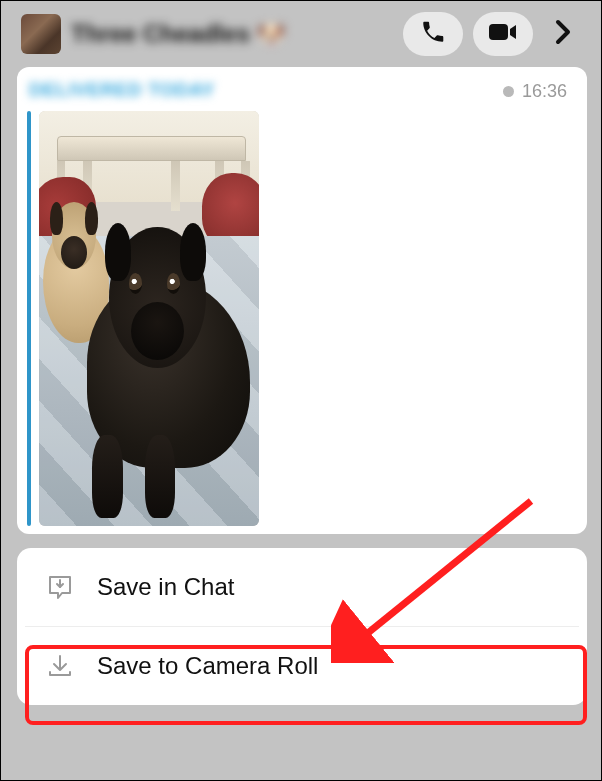 The height and width of the screenshot is (781, 602). I want to click on chat-header: Three Cheadles 🐶, so click(302, 34).